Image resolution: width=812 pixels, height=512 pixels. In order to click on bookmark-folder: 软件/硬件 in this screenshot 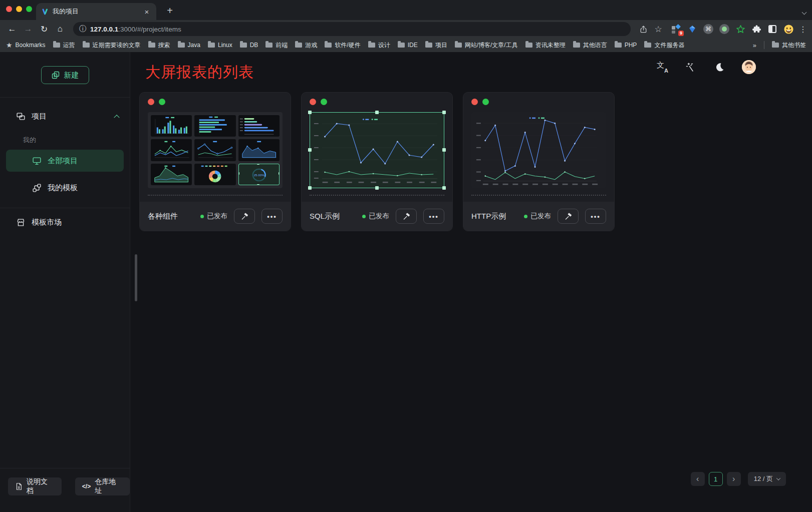, I will do `click(343, 45)`.